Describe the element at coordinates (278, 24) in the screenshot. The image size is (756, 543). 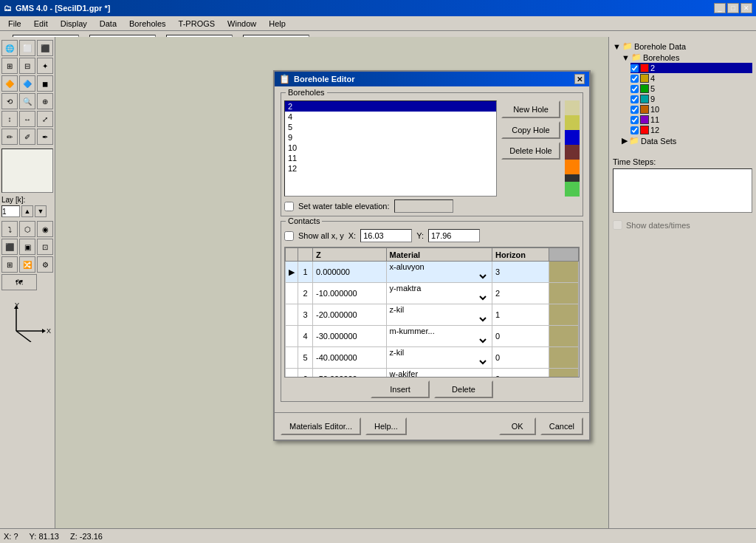
I see `menu-help: Help` at that location.